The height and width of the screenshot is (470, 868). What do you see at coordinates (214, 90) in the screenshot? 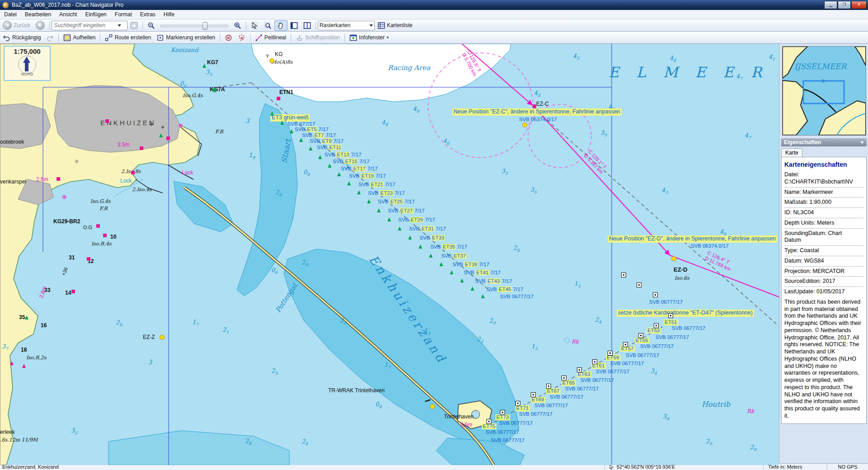
I see `buoy-gs` at bounding box center [214, 90].